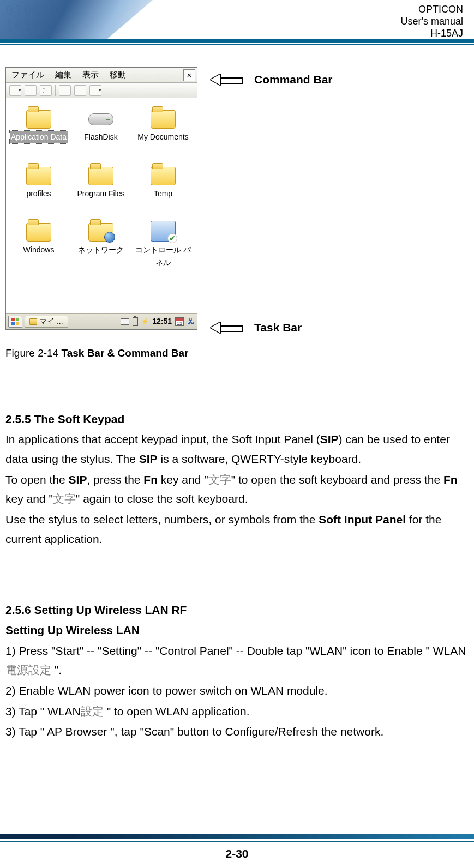 Image resolution: width=474 pixels, height=868 pixels. Describe the element at coordinates (101, 75) in the screenshot. I see `command-bar: ファイル 編集 表示 移動 ×` at that location.